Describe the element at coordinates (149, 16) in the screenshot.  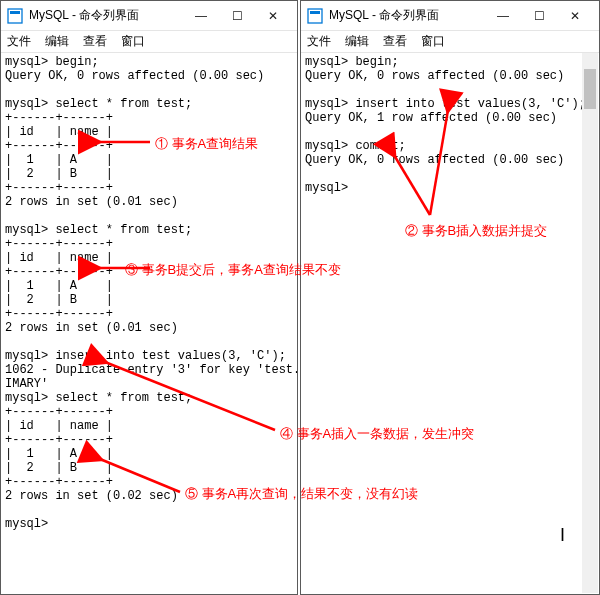
I see `titlebar-a: MySQL - 命令列界面 — ☐ ✕` at that location.